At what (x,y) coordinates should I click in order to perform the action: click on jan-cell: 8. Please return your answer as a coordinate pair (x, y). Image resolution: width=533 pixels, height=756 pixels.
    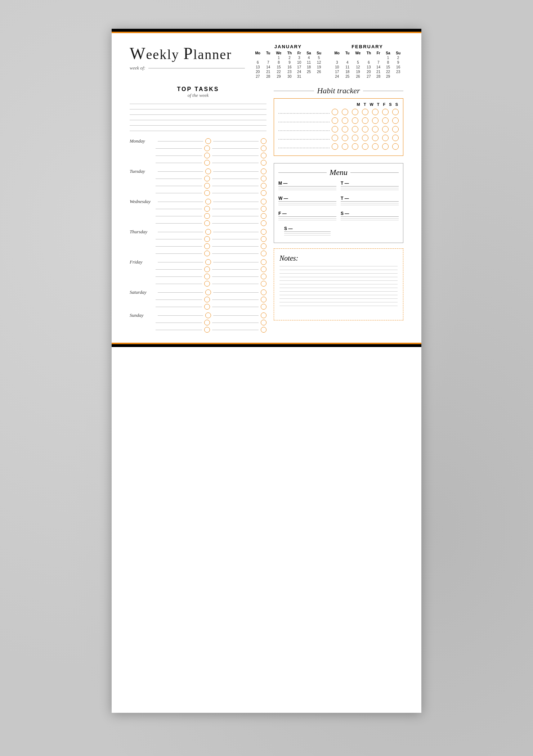
    Looking at the image, I should click on (279, 63).